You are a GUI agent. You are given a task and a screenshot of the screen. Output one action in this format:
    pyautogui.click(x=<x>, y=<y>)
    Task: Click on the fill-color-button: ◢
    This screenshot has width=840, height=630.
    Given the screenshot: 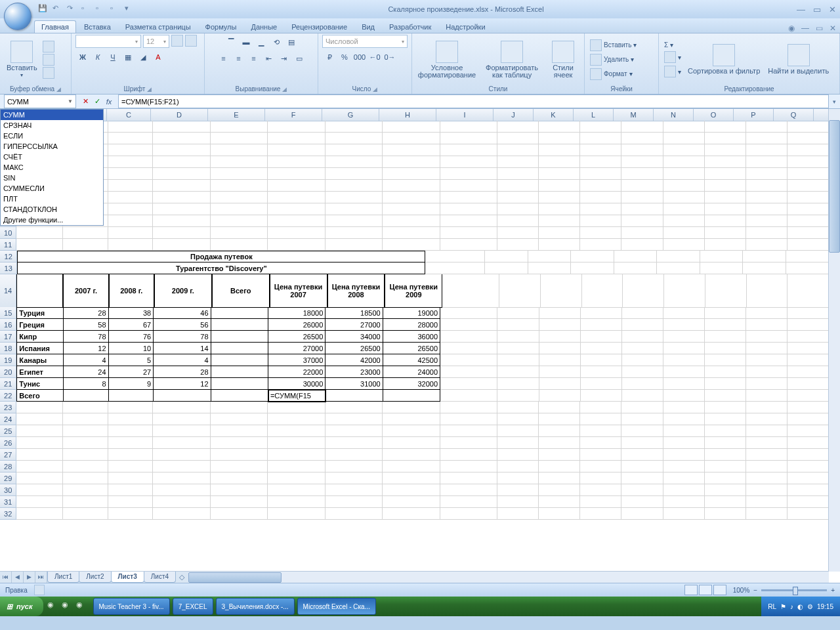 What is the action you would take?
    pyautogui.click(x=143, y=57)
    